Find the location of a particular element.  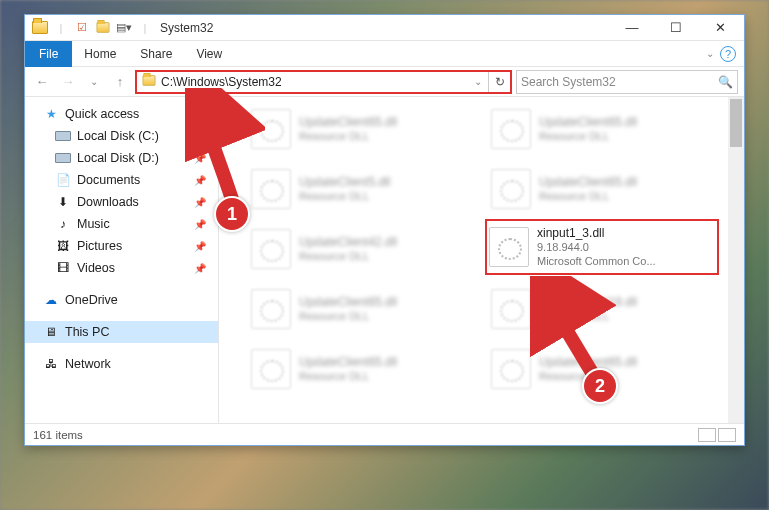

ribbon-tabs: File Home Share View ⌄ ? is located at coordinates (384, 54).